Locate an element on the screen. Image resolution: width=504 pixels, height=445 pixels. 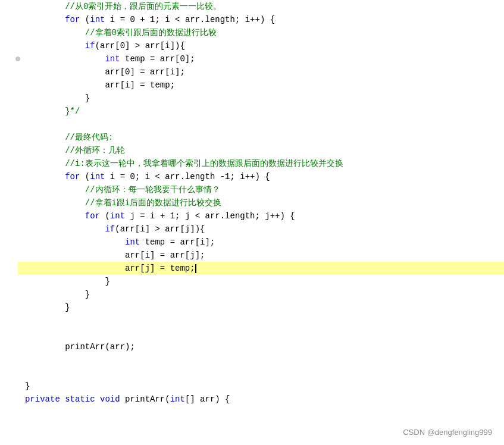
code-line: }*/ is located at coordinates (252, 111).